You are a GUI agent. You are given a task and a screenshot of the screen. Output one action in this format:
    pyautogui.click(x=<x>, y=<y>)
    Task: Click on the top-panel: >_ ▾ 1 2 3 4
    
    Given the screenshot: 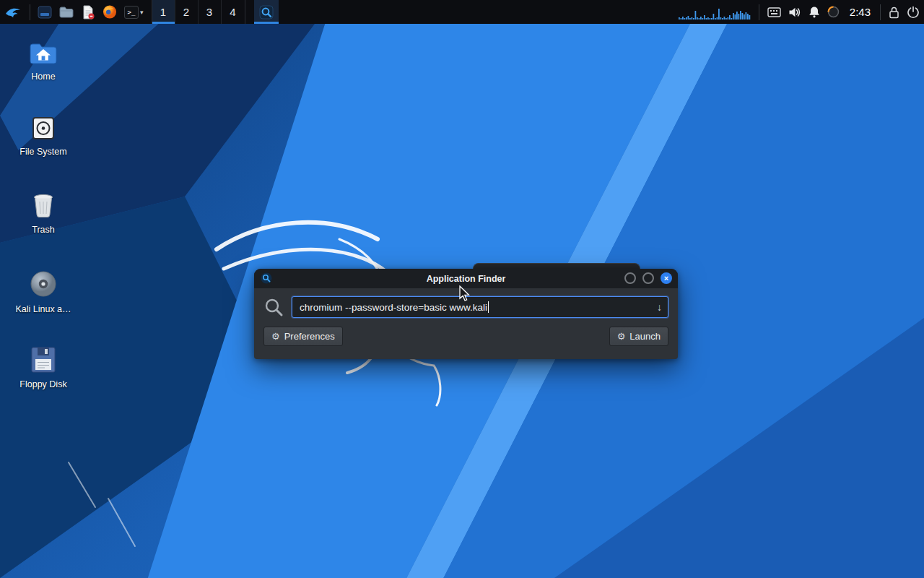 What is the action you would take?
    pyautogui.click(x=462, y=12)
    